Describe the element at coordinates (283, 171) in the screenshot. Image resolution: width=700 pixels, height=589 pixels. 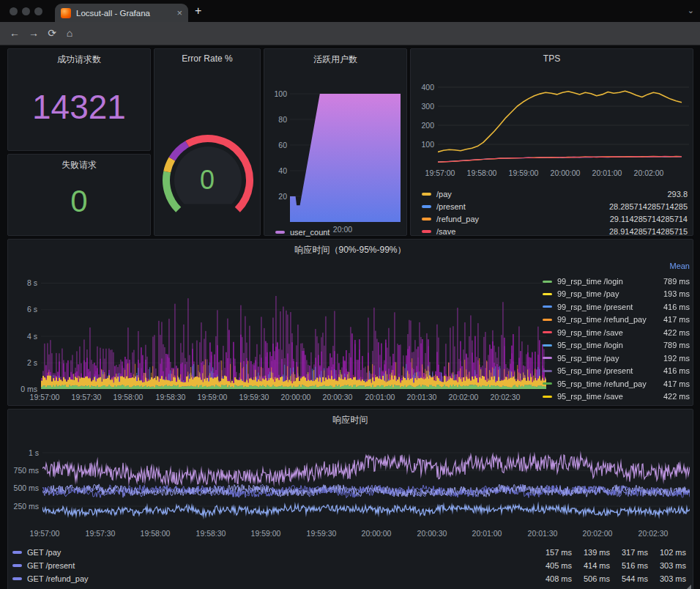
I see `y-axis-tick: 40` at that location.